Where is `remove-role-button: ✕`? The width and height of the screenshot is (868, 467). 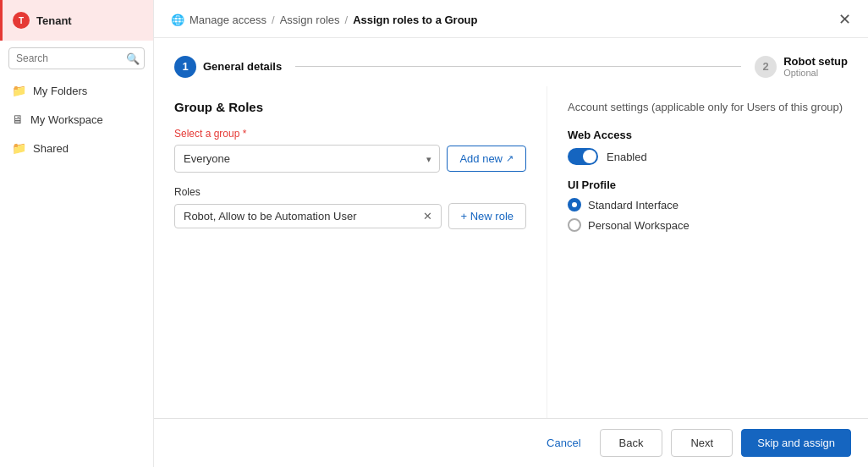
remove-role-button: ✕ is located at coordinates (428, 217).